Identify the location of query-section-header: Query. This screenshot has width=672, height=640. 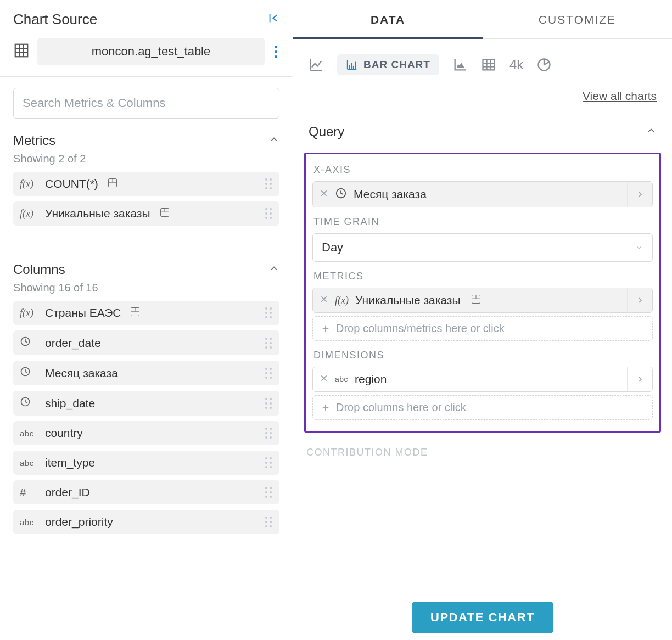
(483, 132).